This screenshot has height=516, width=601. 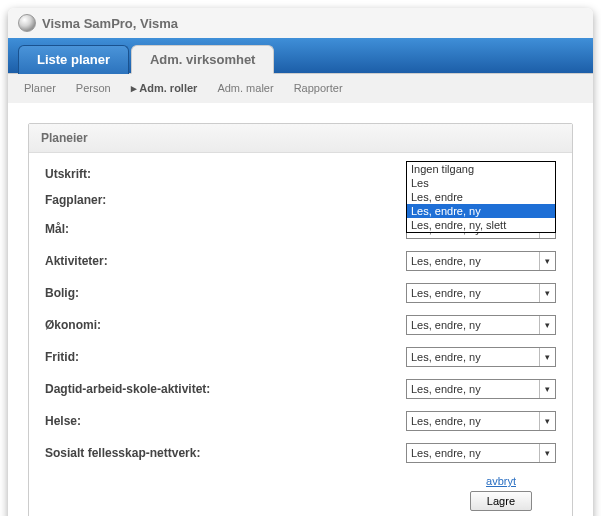 What do you see at coordinates (170, 325) in the screenshot?
I see `label-okonomi: Økonomi:` at bounding box center [170, 325].